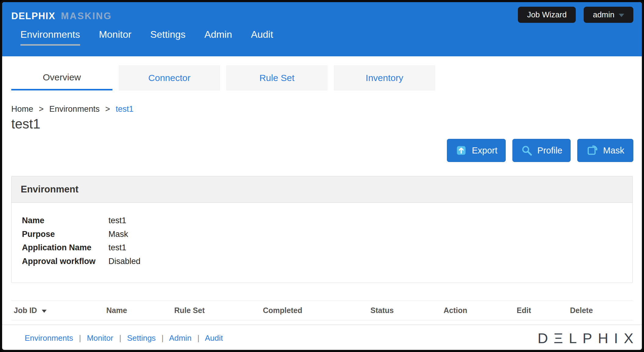 This screenshot has width=644, height=352. Describe the element at coordinates (461, 150) in the screenshot. I see `export-icon` at that location.